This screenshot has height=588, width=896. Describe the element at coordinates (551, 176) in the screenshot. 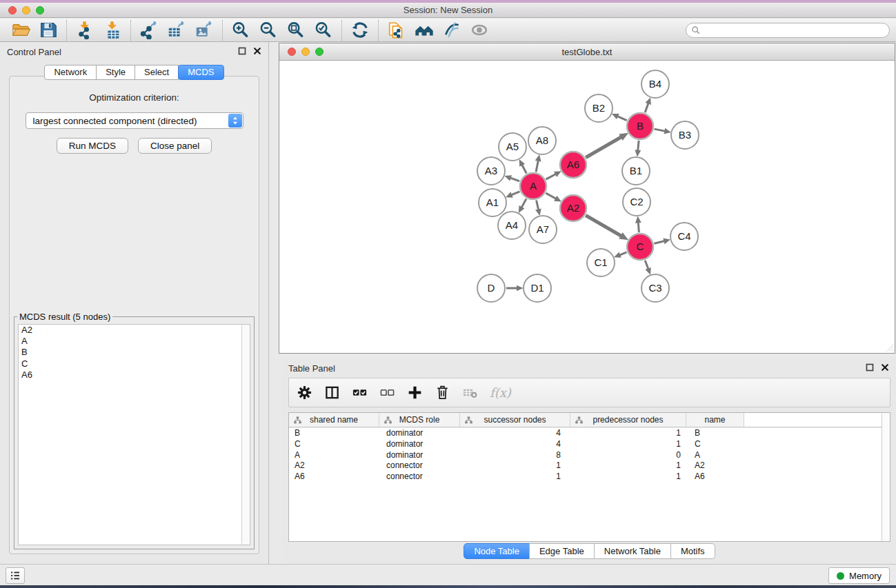

I see `edge-A-A6` at that location.